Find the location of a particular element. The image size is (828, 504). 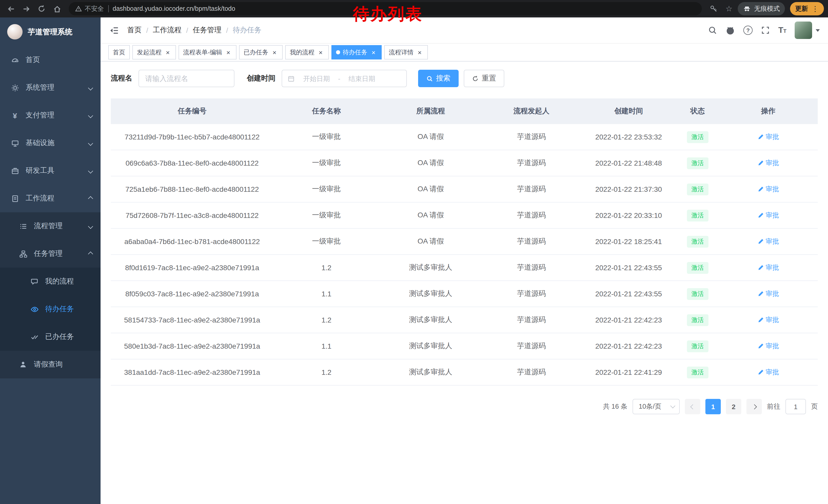

incognito-label: 无痕模式 is located at coordinates (767, 9).